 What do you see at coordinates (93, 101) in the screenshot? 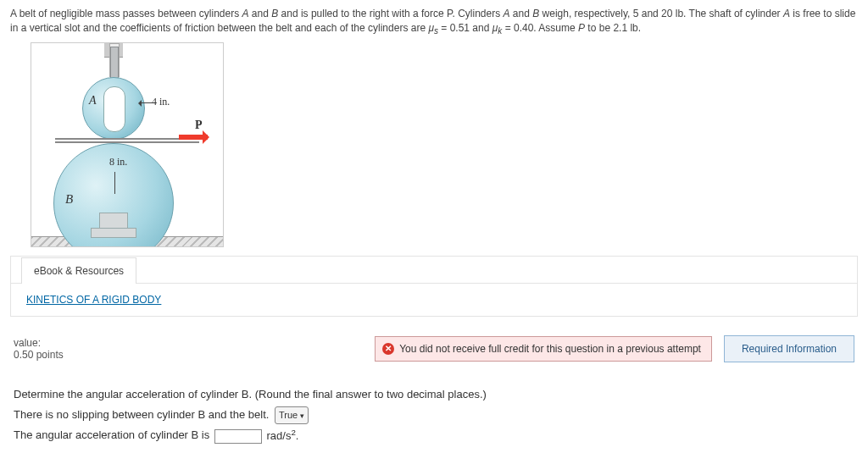
I see `label-a: A` at bounding box center [93, 101].